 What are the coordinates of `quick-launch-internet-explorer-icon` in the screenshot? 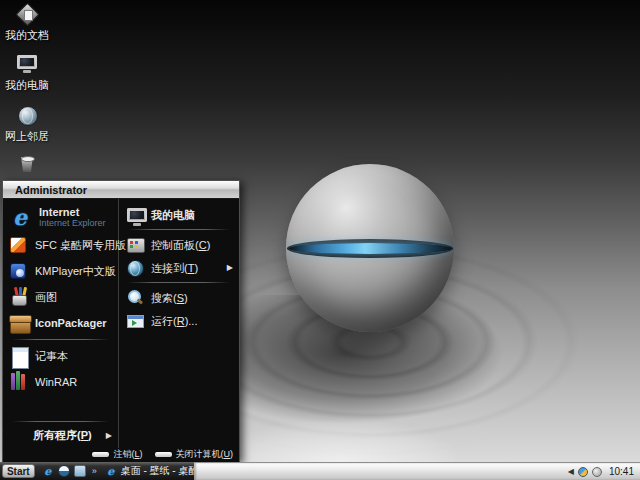 It's located at (48, 471).